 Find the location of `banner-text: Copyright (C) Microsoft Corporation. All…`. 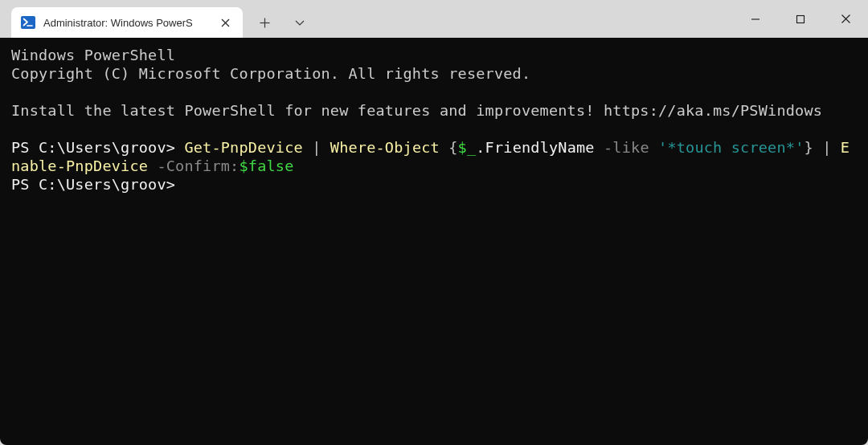

banner-text: Copyright (C) Microsoft Corporation. All… is located at coordinates (271, 74).